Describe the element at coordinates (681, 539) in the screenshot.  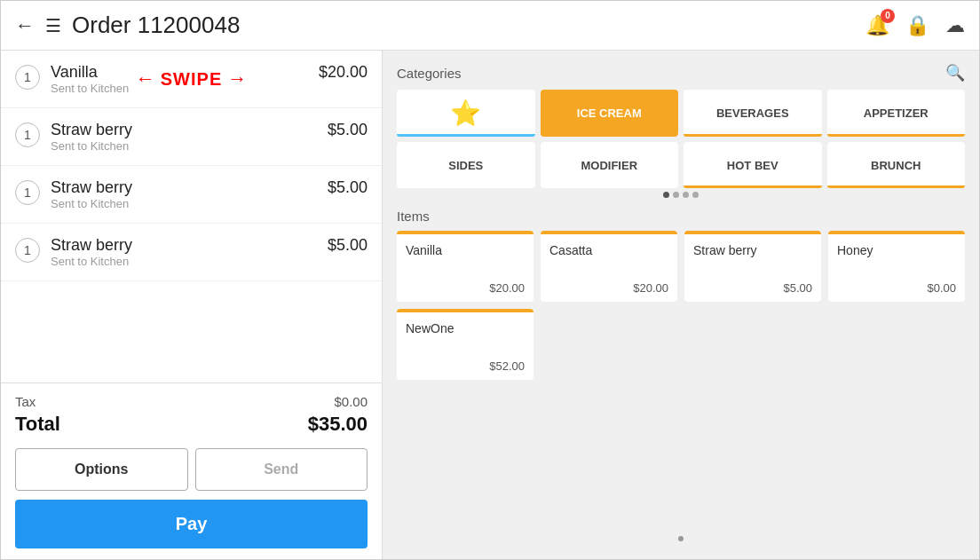
I see `bottom-dot` at that location.